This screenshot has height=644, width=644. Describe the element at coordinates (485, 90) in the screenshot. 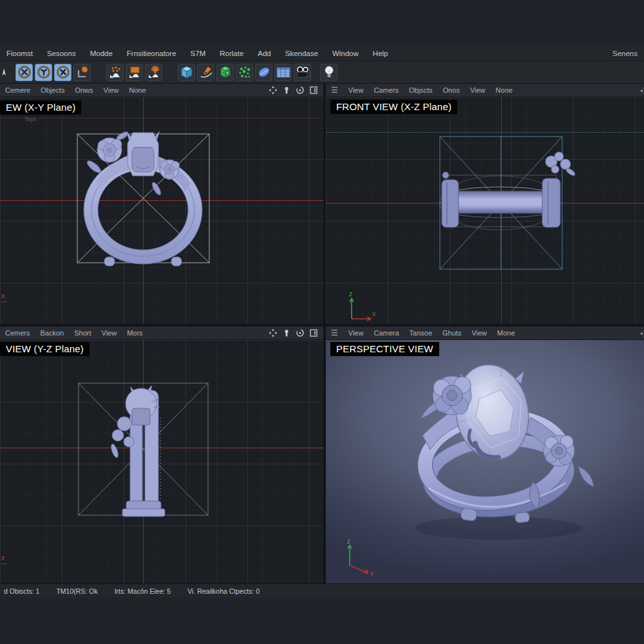

I see `viewport-front-menubar: ☰ View Camers Objscts Onos View None` at that location.